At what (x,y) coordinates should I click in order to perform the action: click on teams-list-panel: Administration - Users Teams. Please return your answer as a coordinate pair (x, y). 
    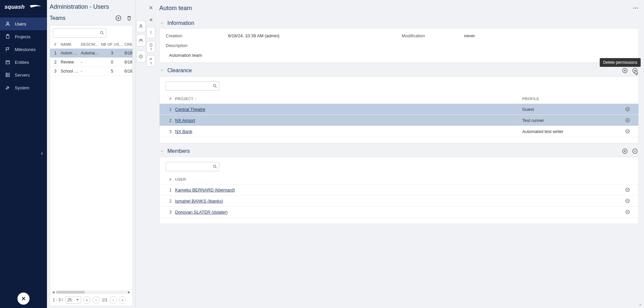
    Looking at the image, I should click on (91, 154).